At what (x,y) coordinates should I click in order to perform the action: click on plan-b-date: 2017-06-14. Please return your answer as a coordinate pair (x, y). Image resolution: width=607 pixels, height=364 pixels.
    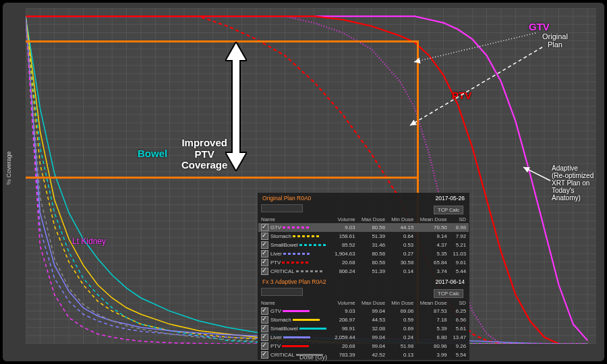
    Looking at the image, I should click on (451, 282).